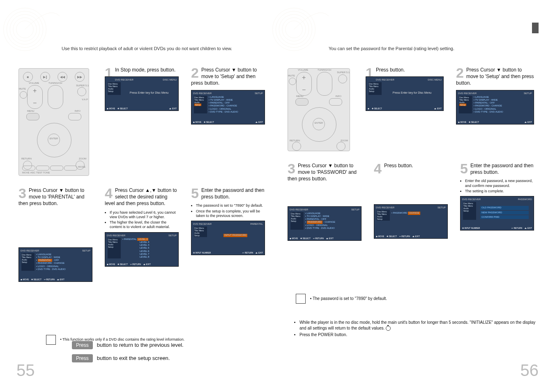 This screenshot has width=555, height=392. What do you see at coordinates (25, 371) in the screenshot?
I see `page-number-left: 55` at bounding box center [25, 371].